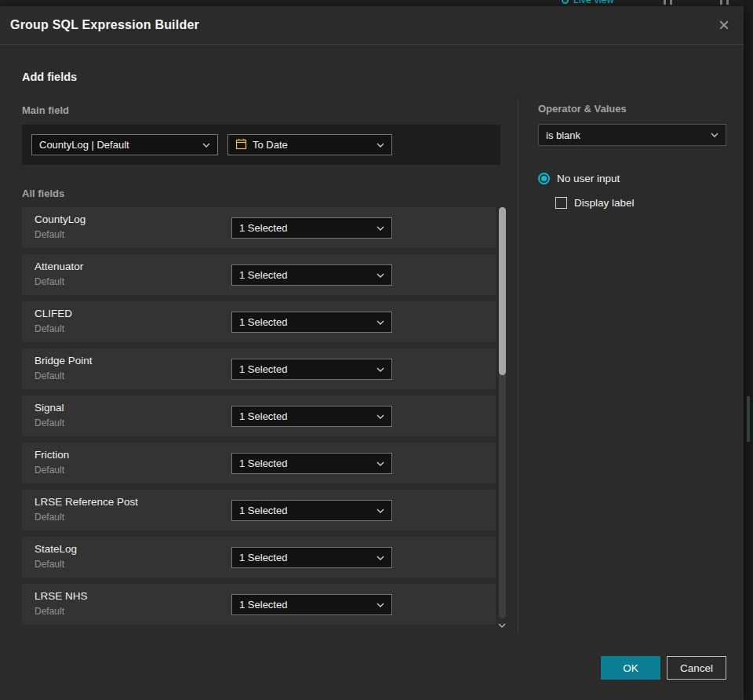  What do you see at coordinates (595, 202) in the screenshot?
I see `display-label-checkbox: Display label` at bounding box center [595, 202].